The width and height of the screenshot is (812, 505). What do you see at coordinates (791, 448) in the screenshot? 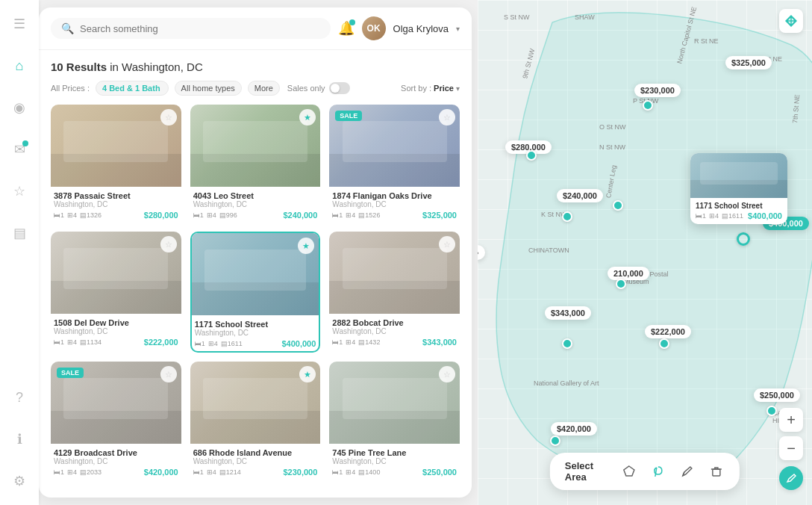
I see `zoom-out-button: −` at bounding box center [791, 448].